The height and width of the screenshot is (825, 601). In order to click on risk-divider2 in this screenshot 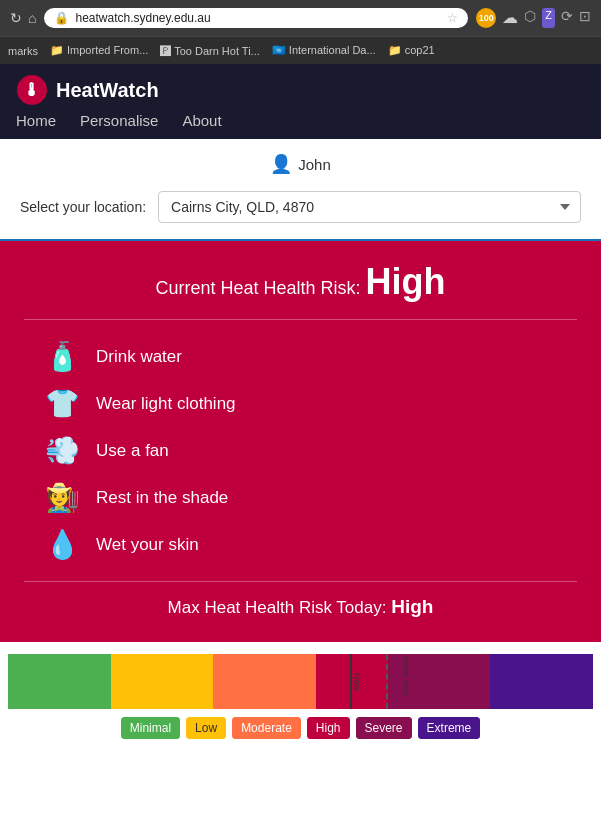, I will do `click(300, 582)`.